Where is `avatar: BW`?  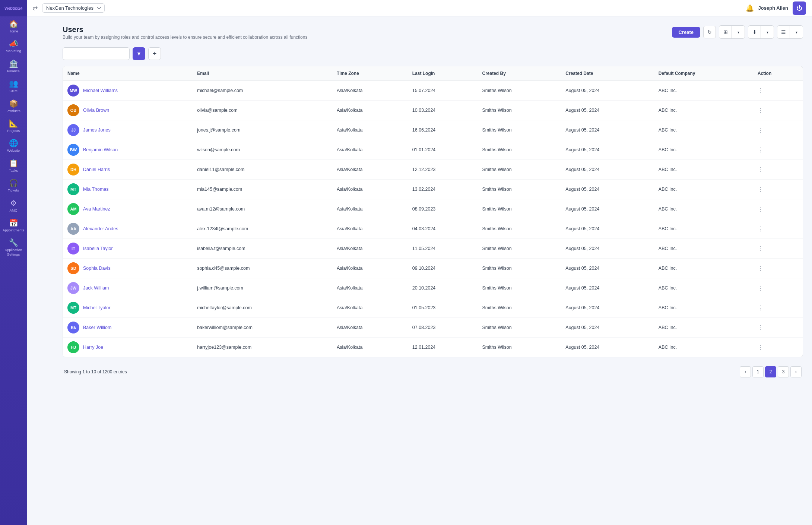
avatar: BW is located at coordinates (73, 150).